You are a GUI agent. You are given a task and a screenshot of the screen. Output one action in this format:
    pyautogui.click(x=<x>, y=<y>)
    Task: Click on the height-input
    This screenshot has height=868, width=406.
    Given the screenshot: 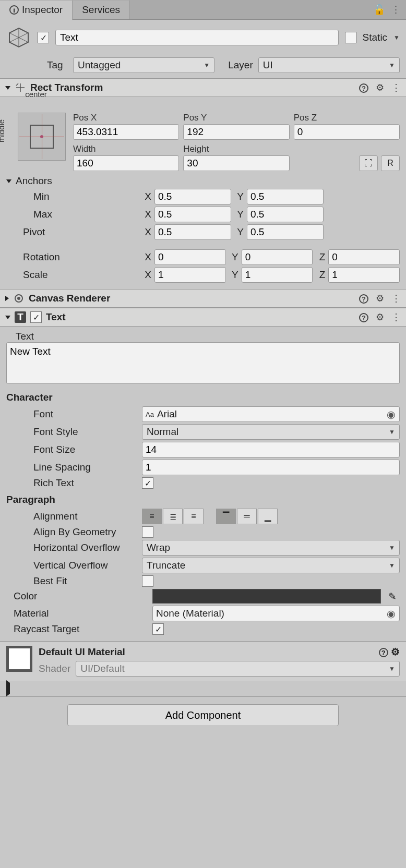 What is the action you would take?
    pyautogui.click(x=236, y=163)
    